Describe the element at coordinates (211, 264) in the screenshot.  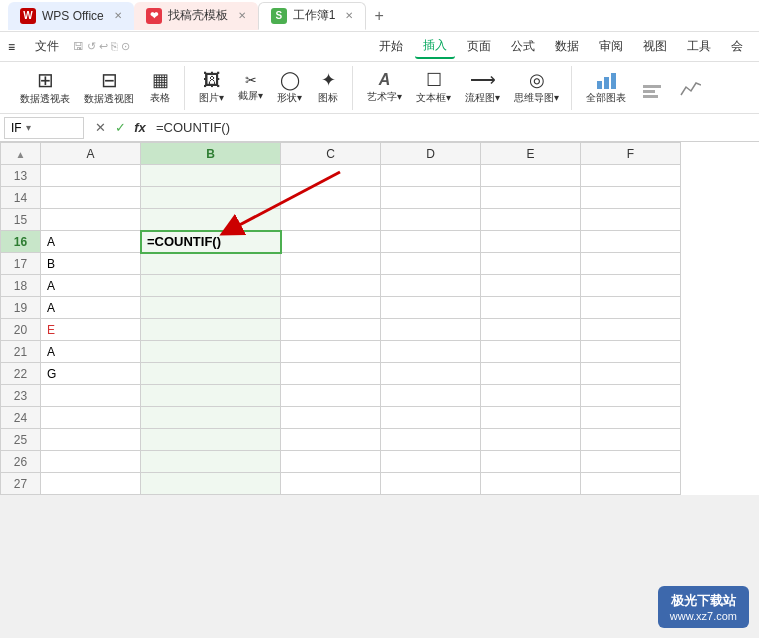
I see `cell-17-B` at that location.